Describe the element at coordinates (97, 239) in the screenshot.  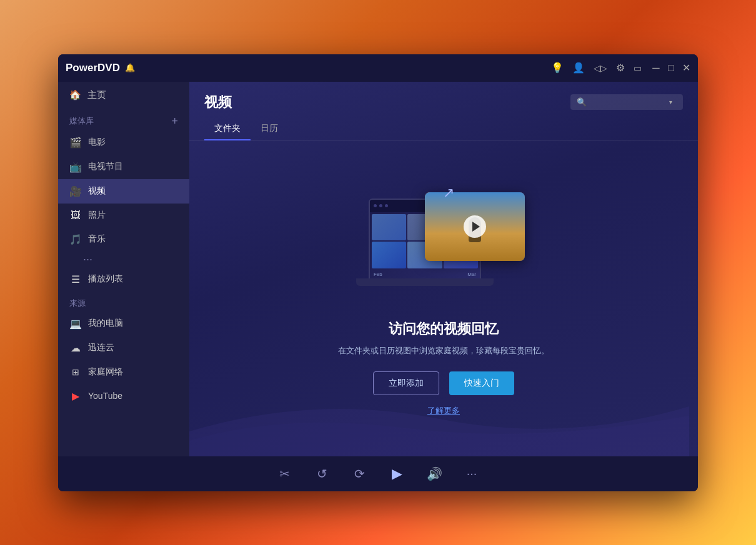
I see `music-label: 音乐` at that location.